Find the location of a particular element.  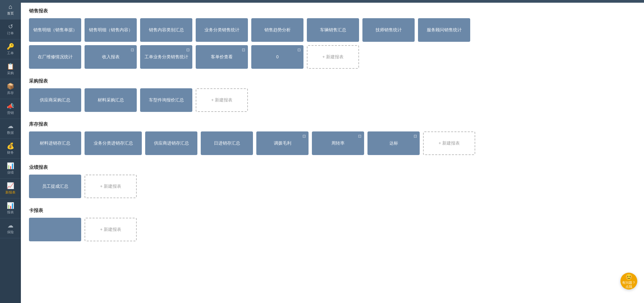

card-sales-detail-content: 销售明细（销售内容） is located at coordinates (110, 30).